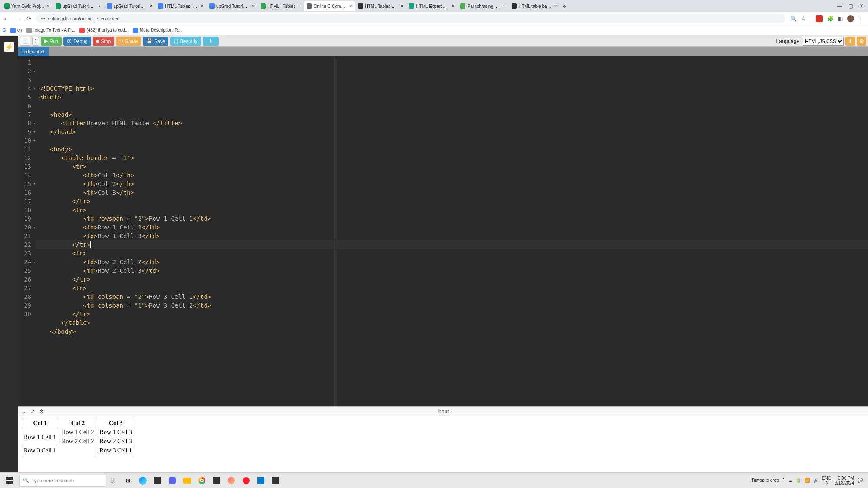 This screenshot has width=868, height=488. I want to click on url-input: ⊶ onlinegdb.com/online_c_compiler, so click(411, 19).